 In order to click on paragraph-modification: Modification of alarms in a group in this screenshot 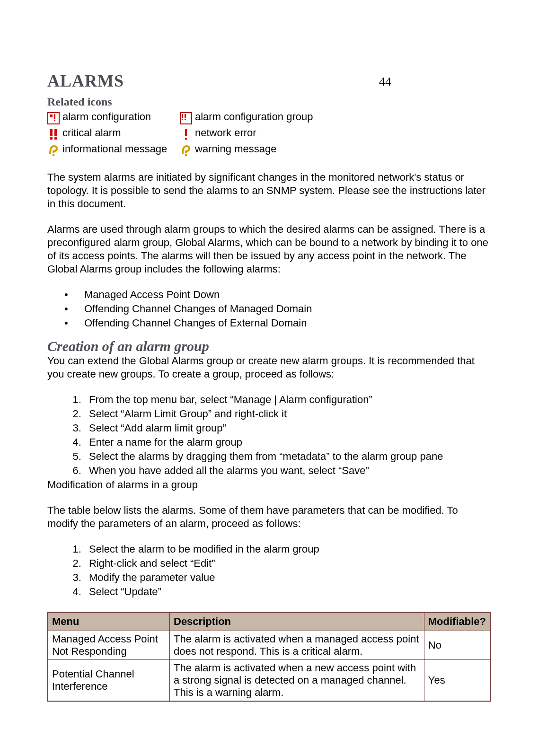, I will do `click(269, 485)`.